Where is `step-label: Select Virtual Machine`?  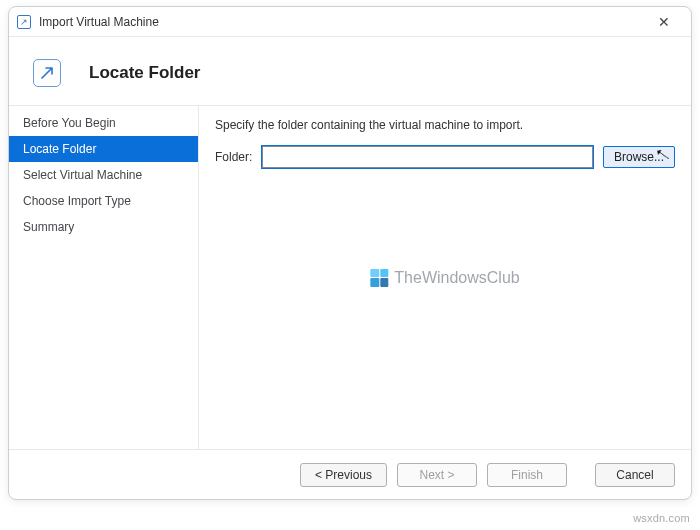
step-label: Select Virtual Machine is located at coordinates (82, 175).